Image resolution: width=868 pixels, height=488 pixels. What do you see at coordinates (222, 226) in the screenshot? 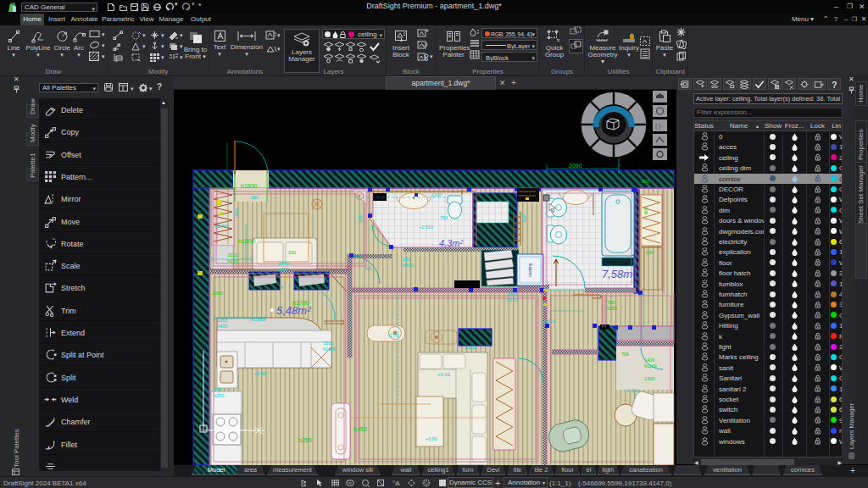
I see `svg-text: +2,765` at bounding box center [222, 226].